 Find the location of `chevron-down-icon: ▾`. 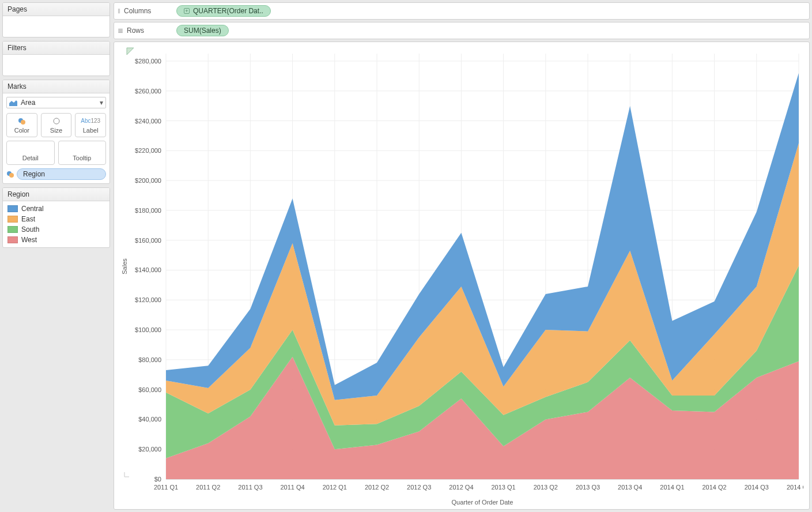

chevron-down-icon: ▾ is located at coordinates (101, 103).